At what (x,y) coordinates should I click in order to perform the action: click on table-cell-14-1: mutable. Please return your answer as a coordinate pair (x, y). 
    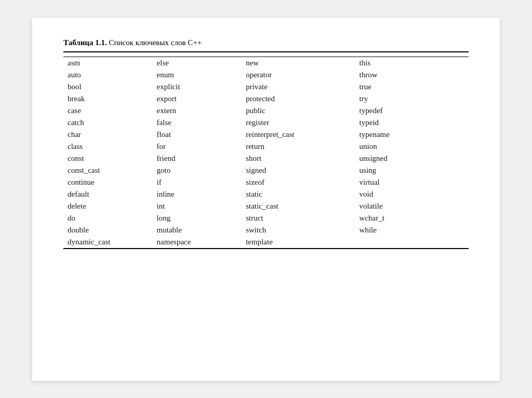
    Looking at the image, I should click on (197, 230).